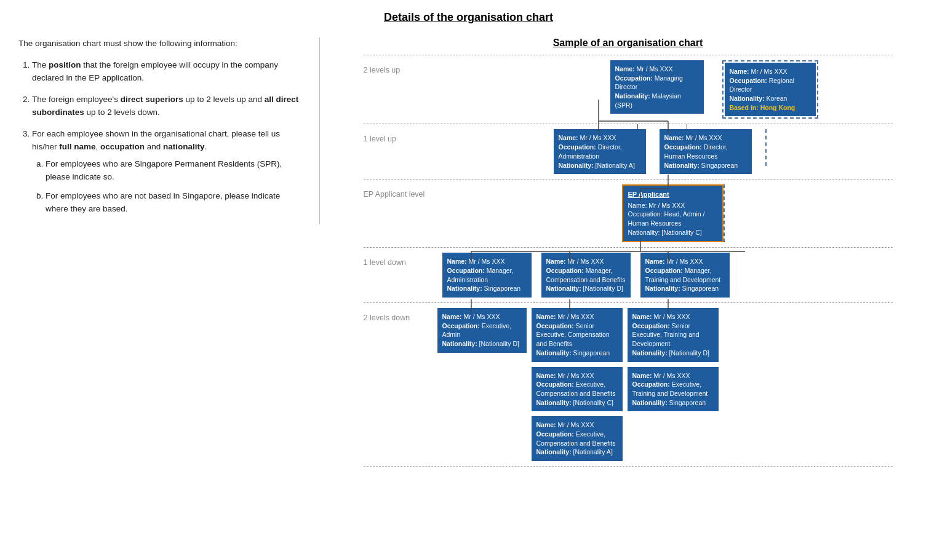  Describe the element at coordinates (673, 334) in the screenshot. I see `2down-box-5: Name: Mr / Ms XXX Occupation: Senior Exe…` at that location.